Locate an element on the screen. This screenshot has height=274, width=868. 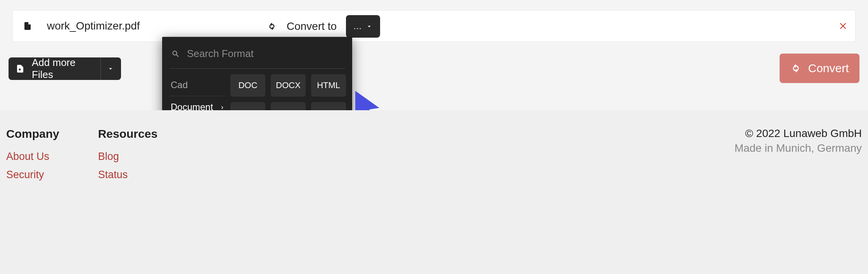
file-icon is located at coordinates (28, 26).